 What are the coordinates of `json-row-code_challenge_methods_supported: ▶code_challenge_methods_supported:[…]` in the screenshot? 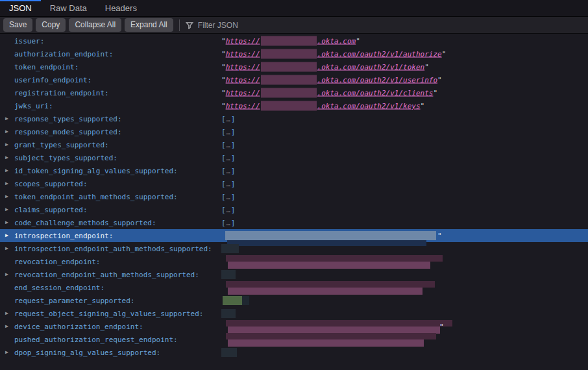 It's located at (294, 223).